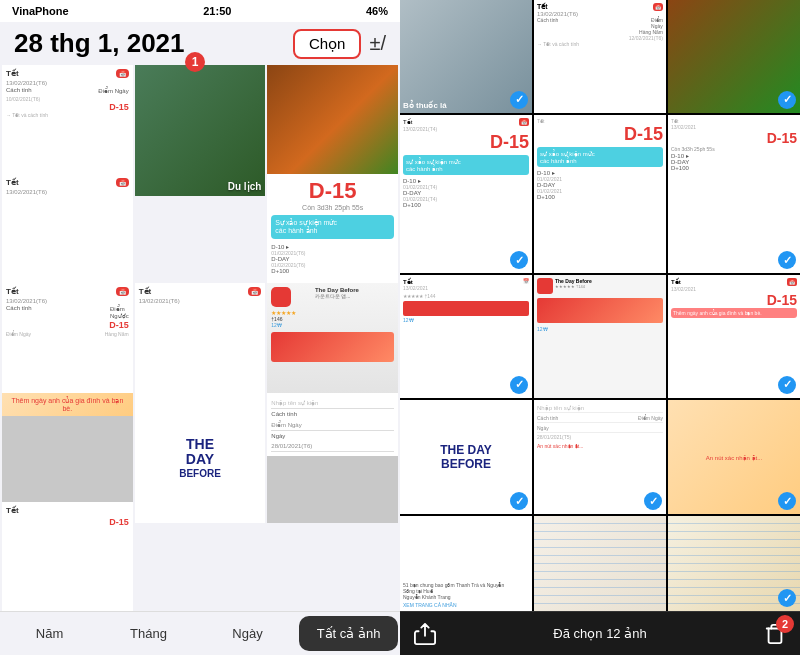 This screenshot has height=655, width=800. What do you see at coordinates (40, 11) in the screenshot?
I see `carrier: VinaPhone` at bounding box center [40, 11].